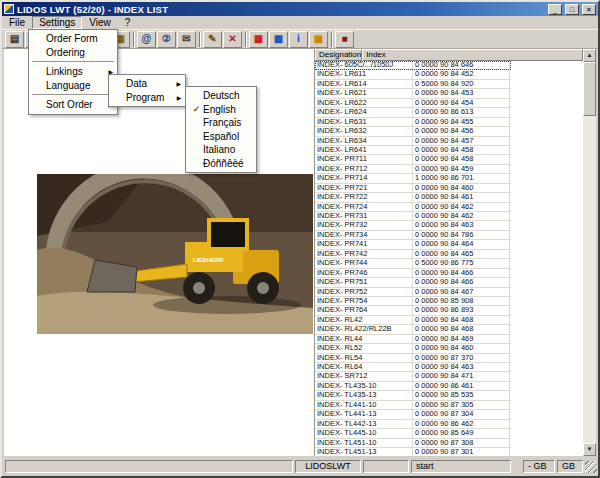 The image size is (600, 478). What do you see at coordinates (413, 208) in the screenshot?
I see `table-row: INDEX- PR724 0 0000 90 84 462` at bounding box center [413, 208].